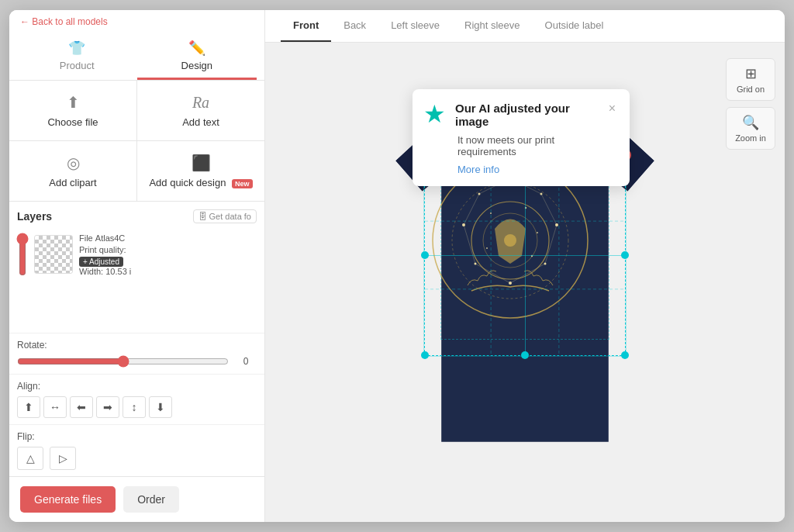  Describe the element at coordinates (136, 386) in the screenshot. I see `align-label: Align:` at that location.